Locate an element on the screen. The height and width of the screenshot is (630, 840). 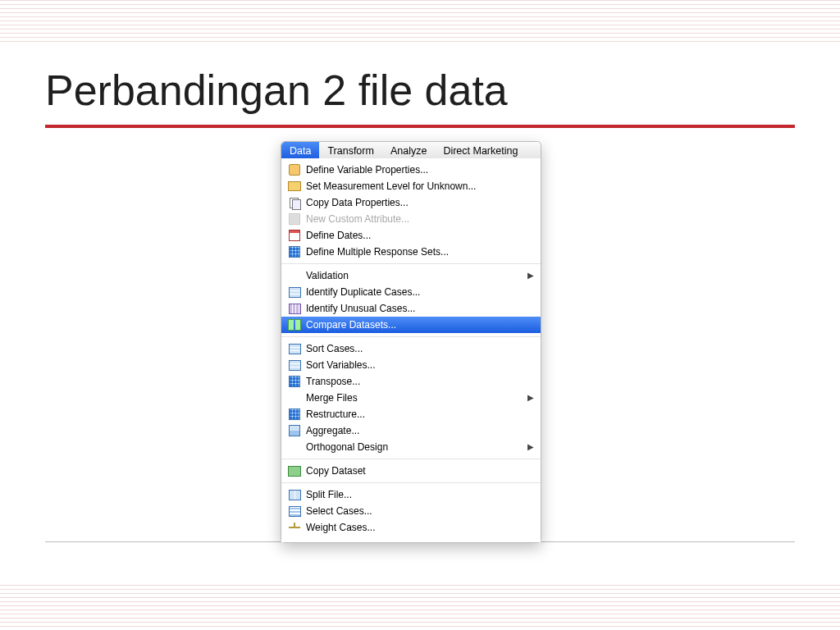
menu-item-label: Copy Dataset is located at coordinates (415, 471).